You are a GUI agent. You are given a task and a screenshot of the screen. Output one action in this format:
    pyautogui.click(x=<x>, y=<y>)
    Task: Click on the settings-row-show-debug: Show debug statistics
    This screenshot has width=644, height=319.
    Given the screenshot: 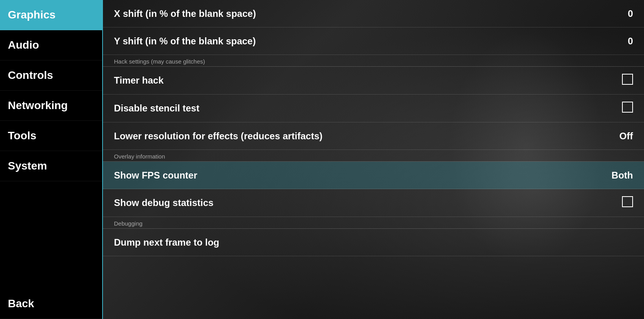 What is the action you would take?
    pyautogui.click(x=373, y=203)
    